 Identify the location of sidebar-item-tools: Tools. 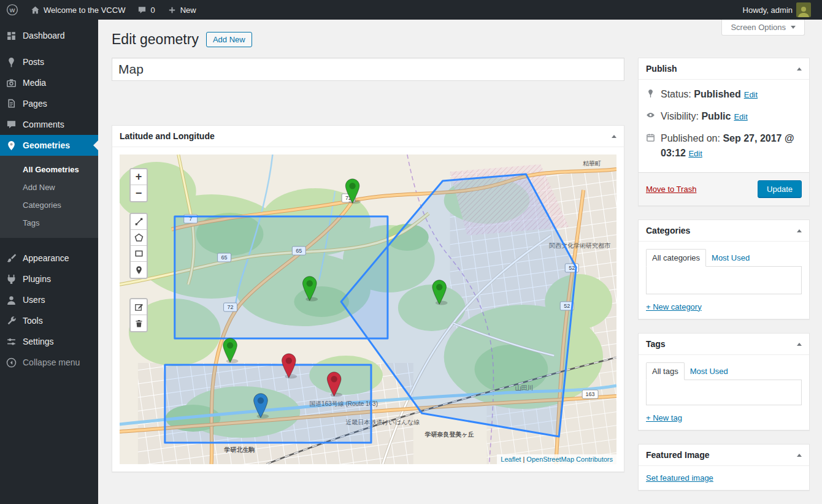
(49, 321).